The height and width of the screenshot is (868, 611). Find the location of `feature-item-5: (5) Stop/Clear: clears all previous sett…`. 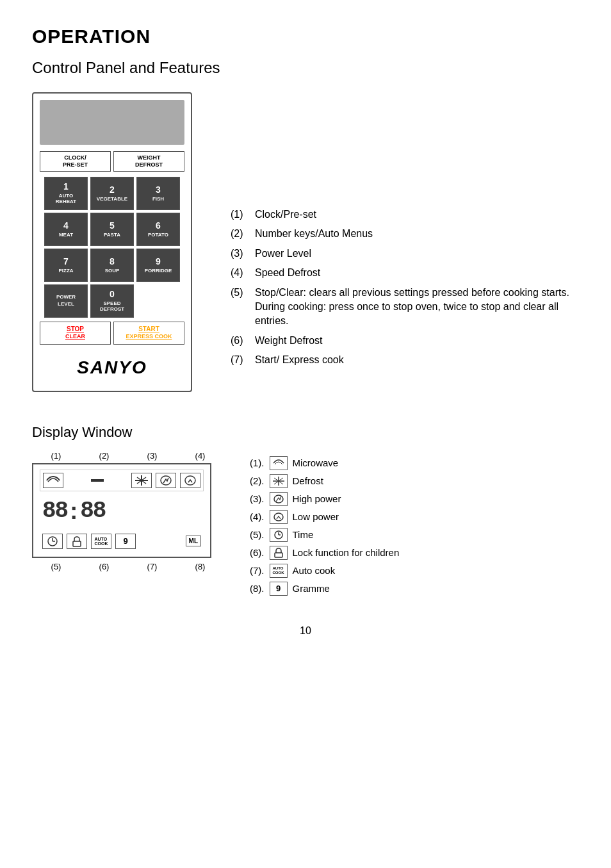

feature-item-5: (5) Stop/Clear: clears all previous sett… is located at coordinates (405, 307).